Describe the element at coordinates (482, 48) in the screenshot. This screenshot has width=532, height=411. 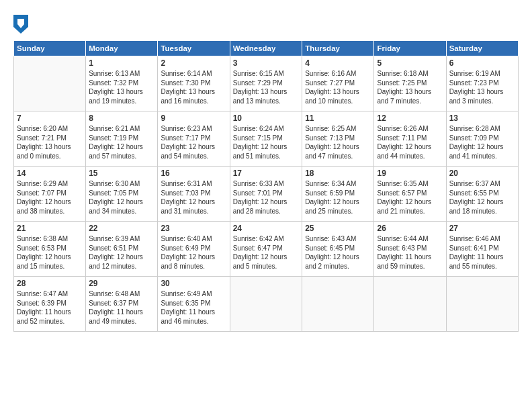
I see `calendar-header-saturday: Saturday` at that location.